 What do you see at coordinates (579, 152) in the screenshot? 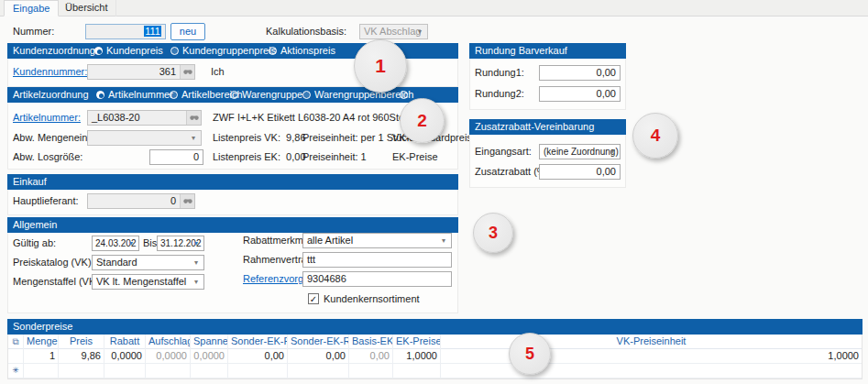
I see `eingangsart-dropdown: (keine Zuordnung) ▾` at bounding box center [579, 152].